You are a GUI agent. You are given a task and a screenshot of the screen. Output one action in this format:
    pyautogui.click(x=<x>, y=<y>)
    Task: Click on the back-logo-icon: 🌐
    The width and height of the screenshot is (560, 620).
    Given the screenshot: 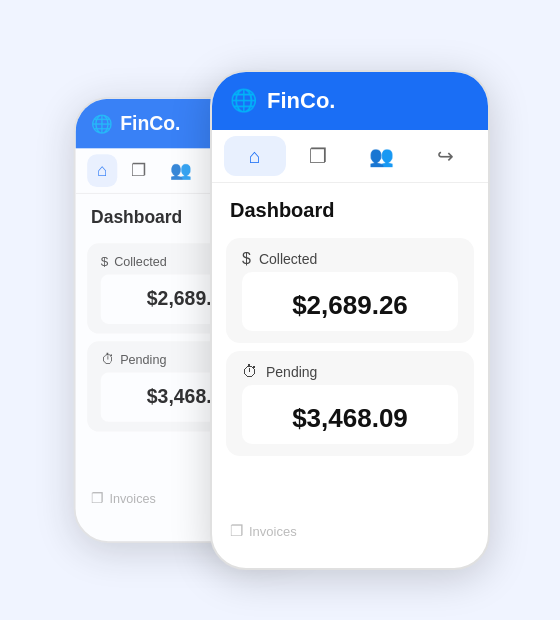 What is the action you would take?
    pyautogui.click(x=102, y=124)
    